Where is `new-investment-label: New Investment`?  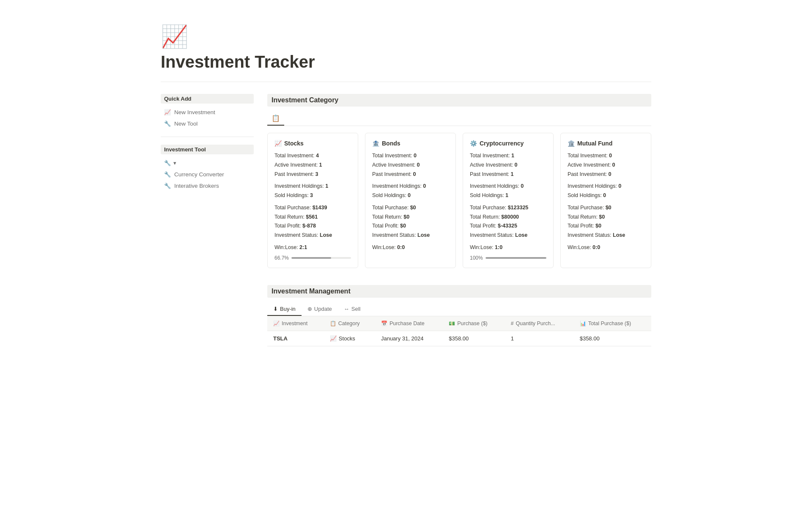 new-investment-label: New Investment is located at coordinates (195, 112).